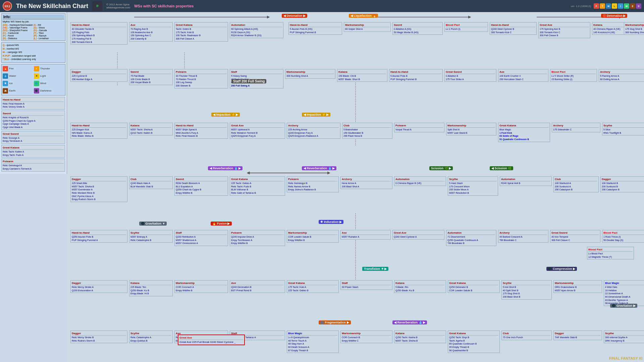 The height and width of the screenshot is (362, 644). I want to click on dagger-row7: Dagger Relic Mercy Stroke B Relic Rudra'…, so click(99, 337).